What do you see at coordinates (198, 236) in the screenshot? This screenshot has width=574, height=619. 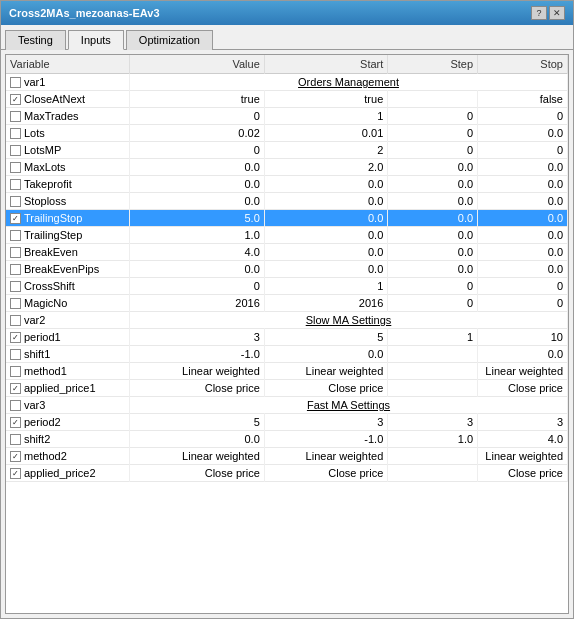 I see `value-cell: 1.0` at bounding box center [198, 236].